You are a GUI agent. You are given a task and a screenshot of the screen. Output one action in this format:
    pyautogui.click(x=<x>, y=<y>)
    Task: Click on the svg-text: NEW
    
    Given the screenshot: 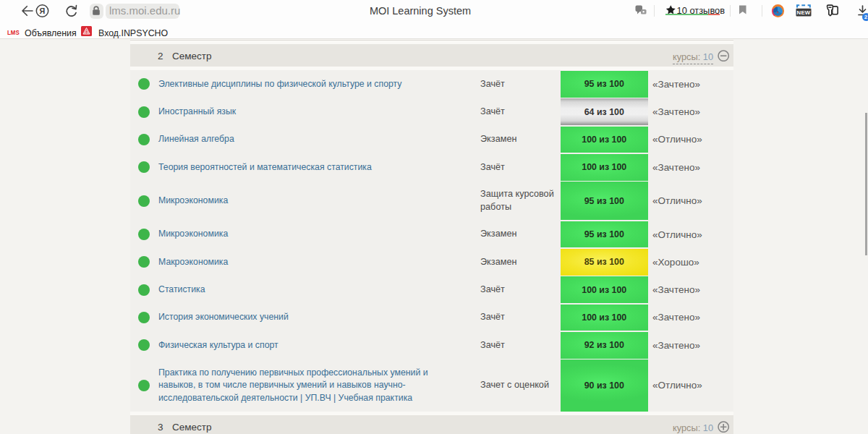 What is the action you would take?
    pyautogui.click(x=804, y=13)
    